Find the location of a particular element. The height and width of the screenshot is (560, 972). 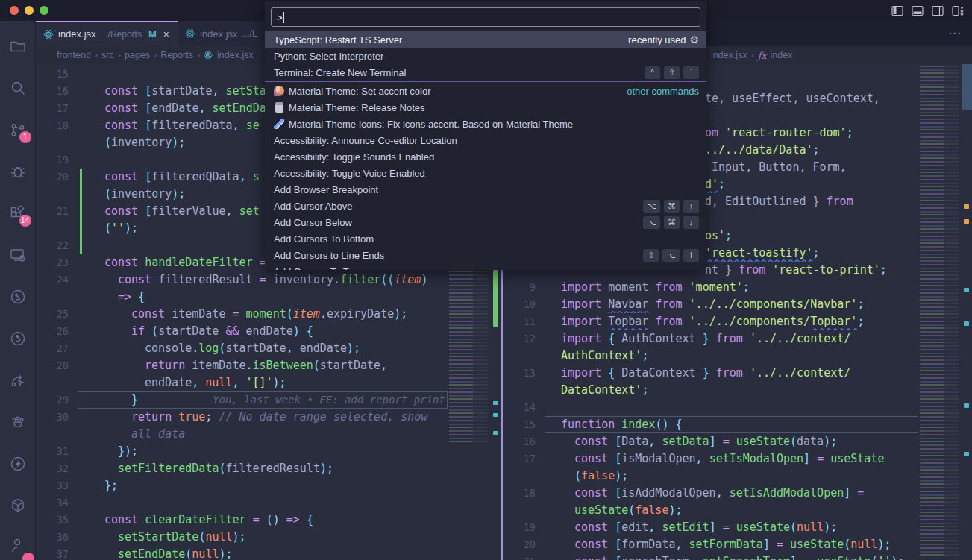

code-line: 9import moment from 'moment'; is located at coordinates (710, 288).